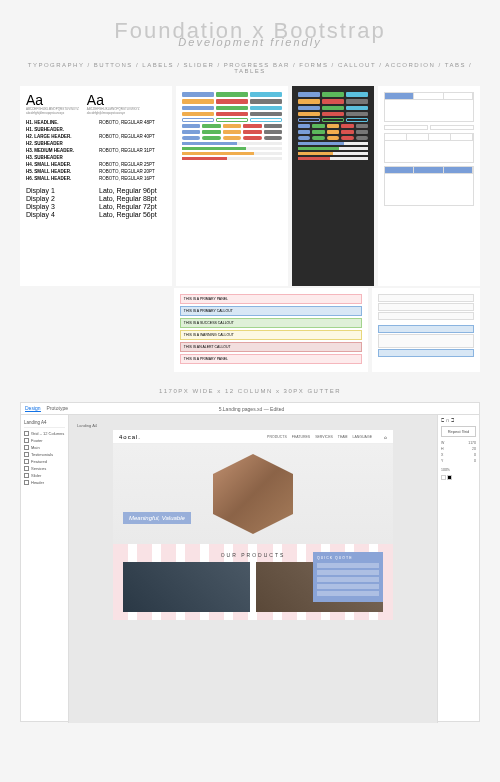  I want to click on height-value: 20, so click(474, 449).